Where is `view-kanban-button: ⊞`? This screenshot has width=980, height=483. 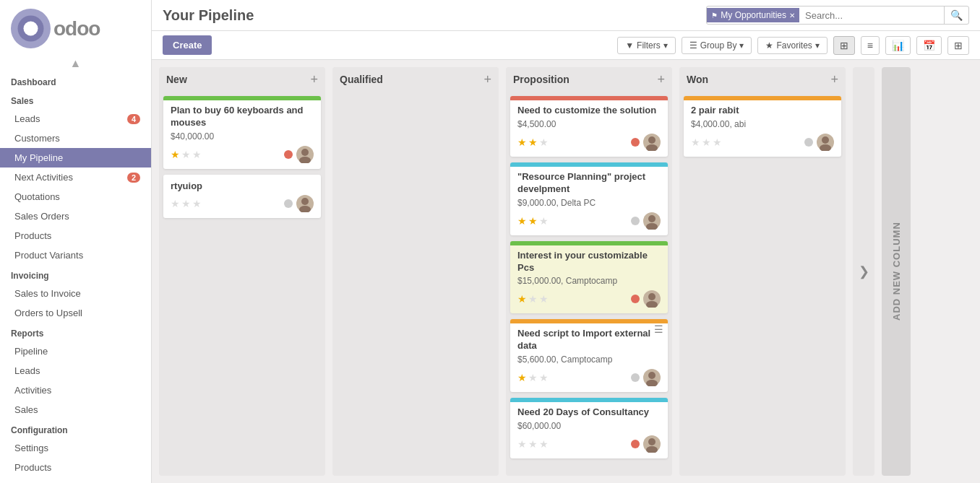 view-kanban-button: ⊞ is located at coordinates (844, 45).